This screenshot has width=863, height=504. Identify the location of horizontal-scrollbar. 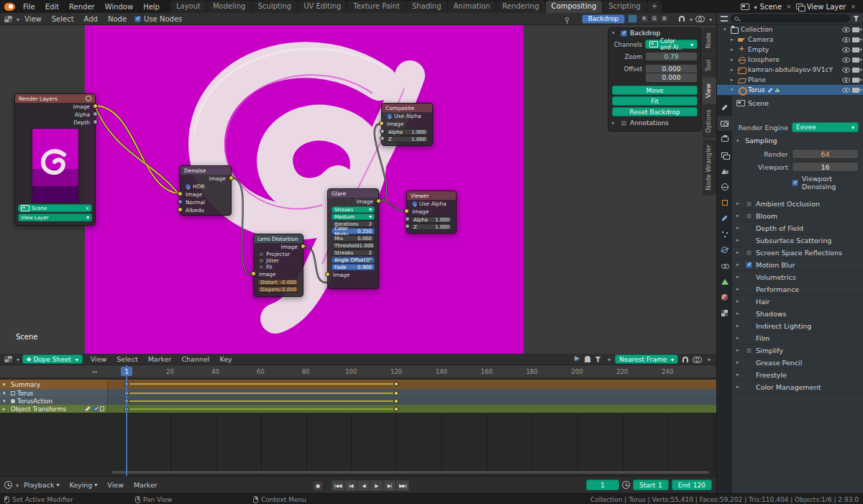
(410, 472).